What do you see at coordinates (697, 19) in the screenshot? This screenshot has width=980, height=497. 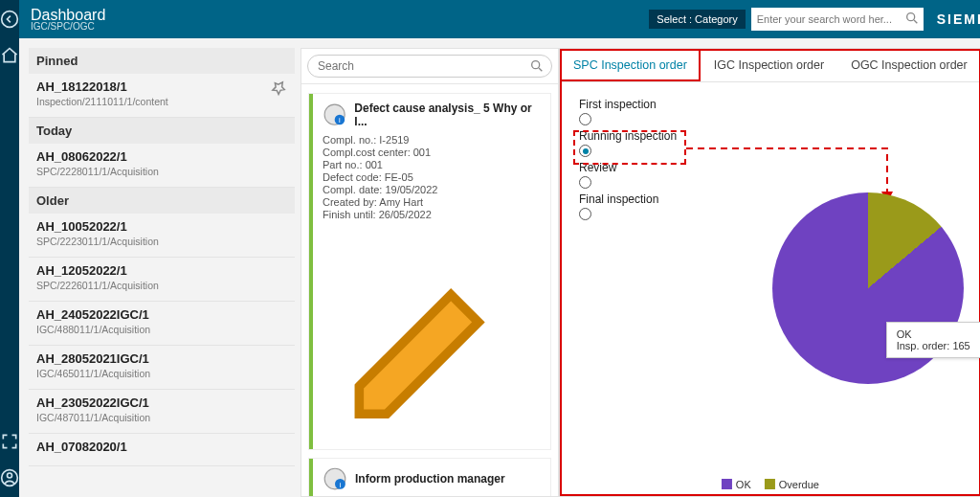 I see `select-category-button: Select : Category` at bounding box center [697, 19].